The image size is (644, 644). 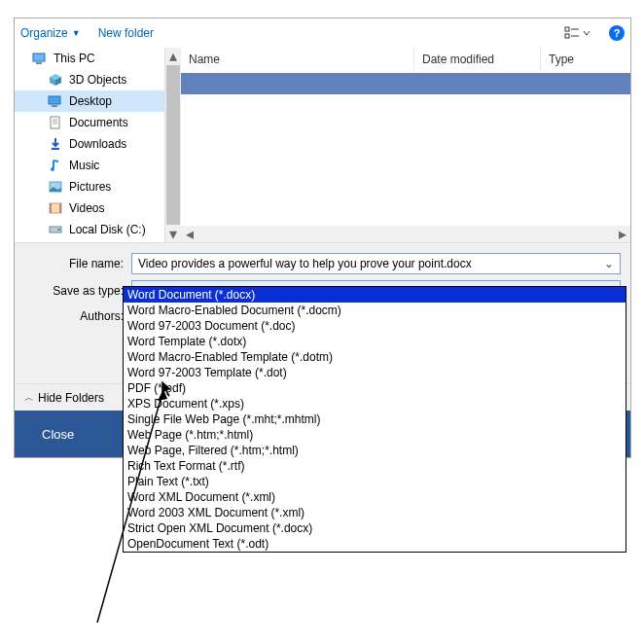 What do you see at coordinates (55, 187) in the screenshot?
I see `pictures-icon` at bounding box center [55, 187].